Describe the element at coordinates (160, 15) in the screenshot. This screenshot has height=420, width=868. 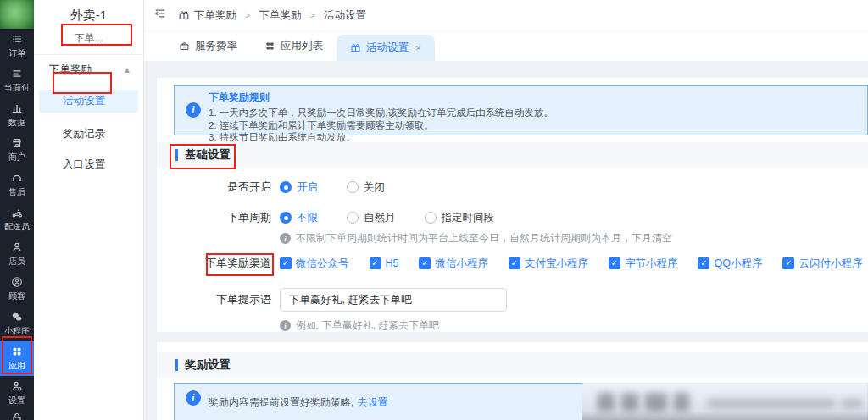
I see `collapse-sidebar-icon` at that location.